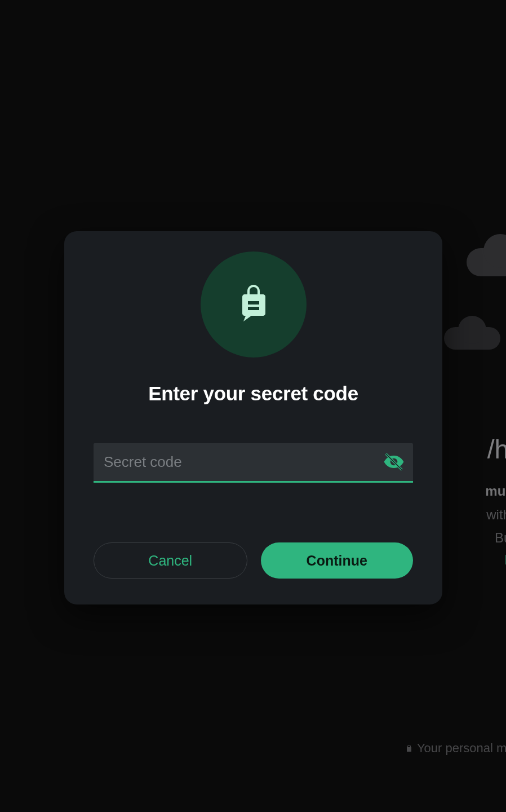 This screenshot has height=812, width=506. Describe the element at coordinates (394, 463) in the screenshot. I see `eye-off-icon` at that location.